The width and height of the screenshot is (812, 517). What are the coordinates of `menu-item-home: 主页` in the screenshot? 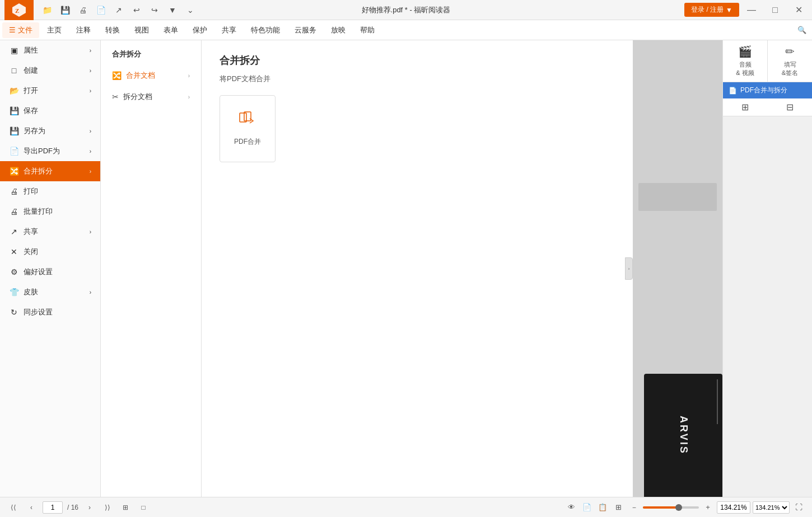 It's located at (54, 30).